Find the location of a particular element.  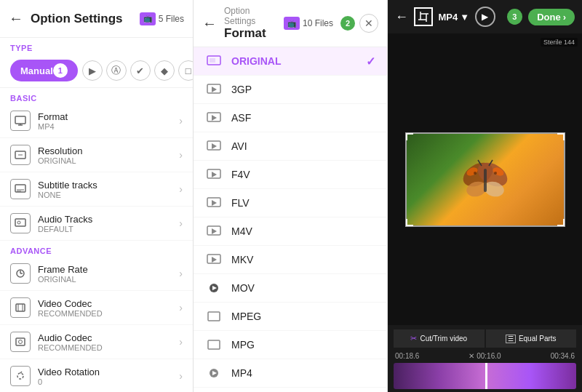

video-codec-icon is located at coordinates (20, 308).